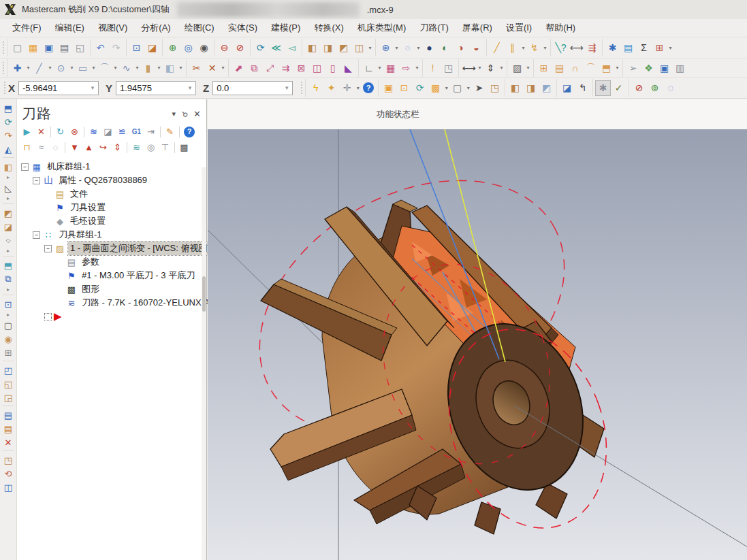 Image resolution: width=747 pixels, height=560 pixels. Describe the element at coordinates (680, 68) in the screenshot. I see `machine-def-button: ▥` at that location.